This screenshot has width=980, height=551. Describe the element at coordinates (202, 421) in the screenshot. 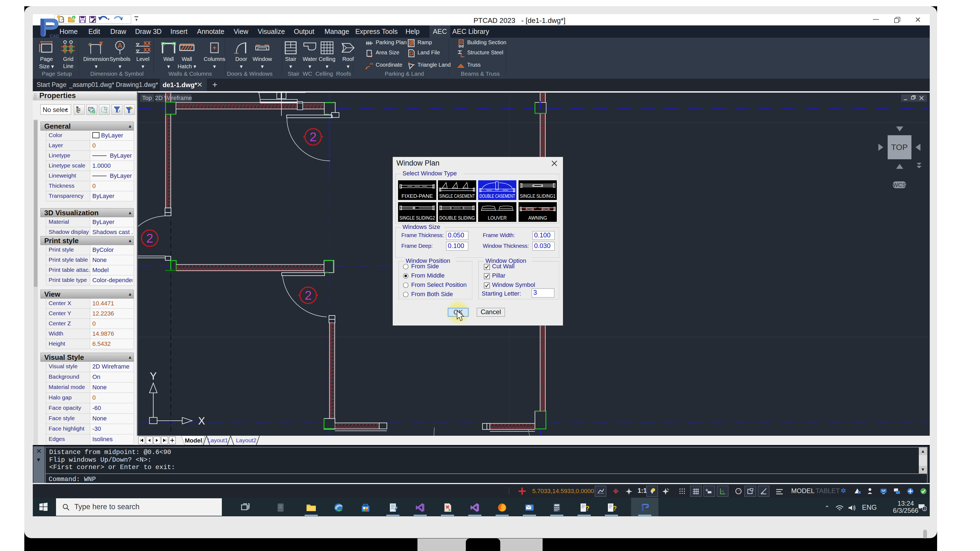

I see `svg-text: X` at that location.